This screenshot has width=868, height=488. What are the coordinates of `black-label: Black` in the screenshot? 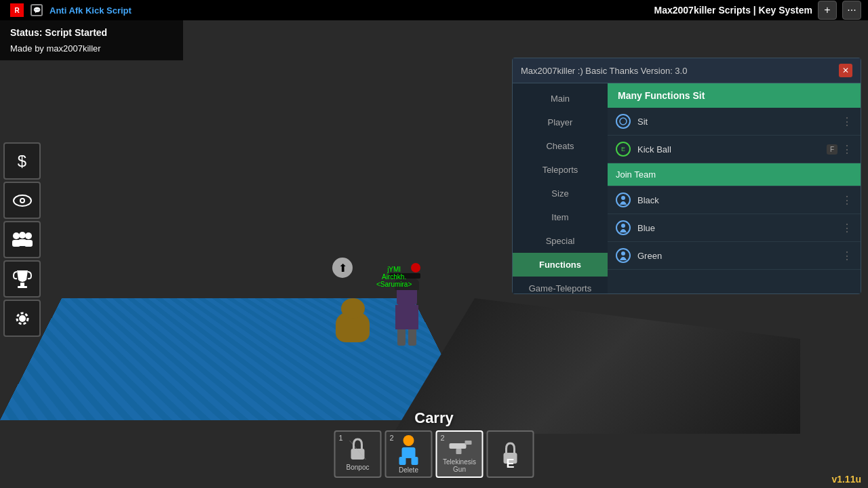 It's located at (739, 201).